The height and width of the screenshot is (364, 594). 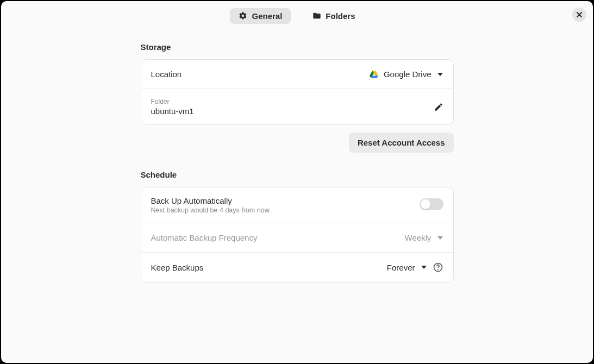 What do you see at coordinates (166, 74) in the screenshot?
I see `storage-location-label: Location` at bounding box center [166, 74].